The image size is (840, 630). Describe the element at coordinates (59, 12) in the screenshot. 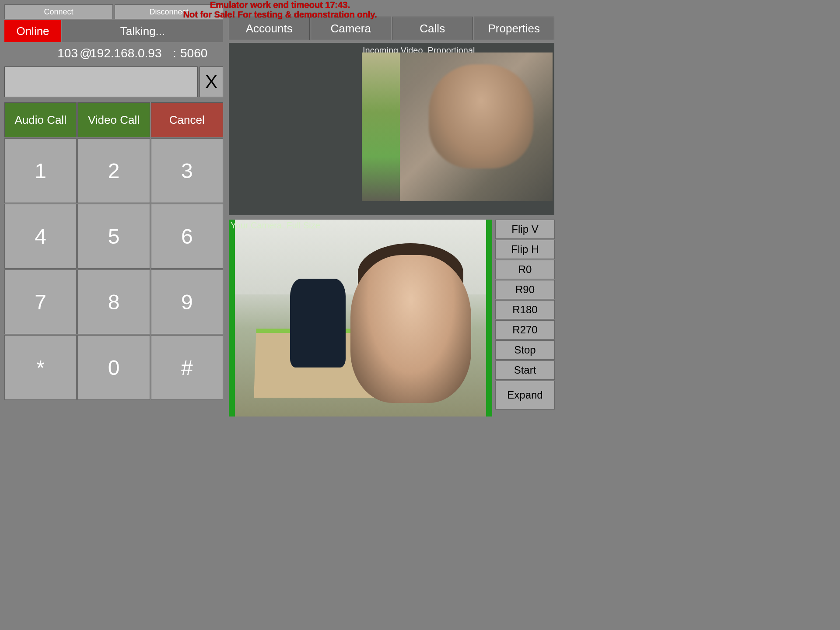

I see `connect-button: Connect` at that location.